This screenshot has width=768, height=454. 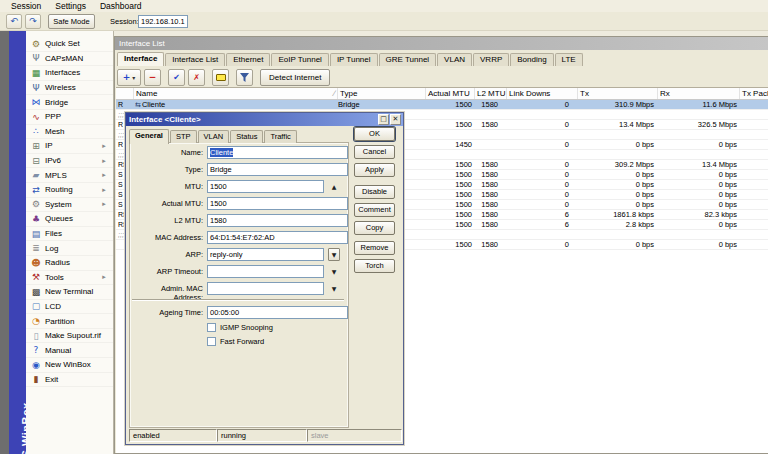 I want to click on sidebar-item: ∿ PPP ▸, so click(x=70, y=118).